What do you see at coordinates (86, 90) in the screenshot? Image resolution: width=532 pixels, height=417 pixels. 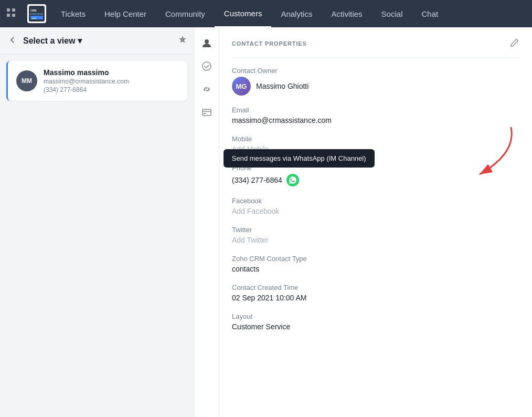 I see `contact-phone: (334) 277-6864` at bounding box center [86, 90].